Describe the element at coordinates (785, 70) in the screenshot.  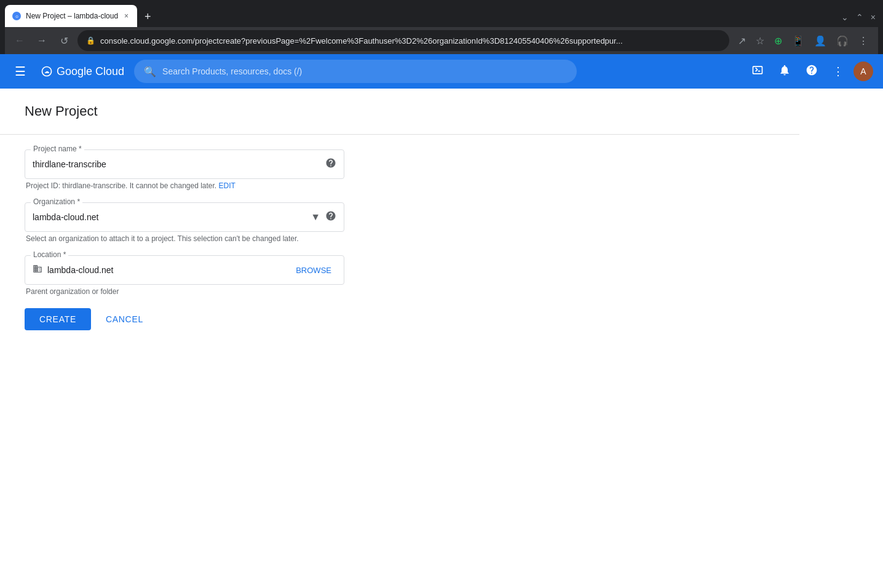
I see `bell-icon` at that location.